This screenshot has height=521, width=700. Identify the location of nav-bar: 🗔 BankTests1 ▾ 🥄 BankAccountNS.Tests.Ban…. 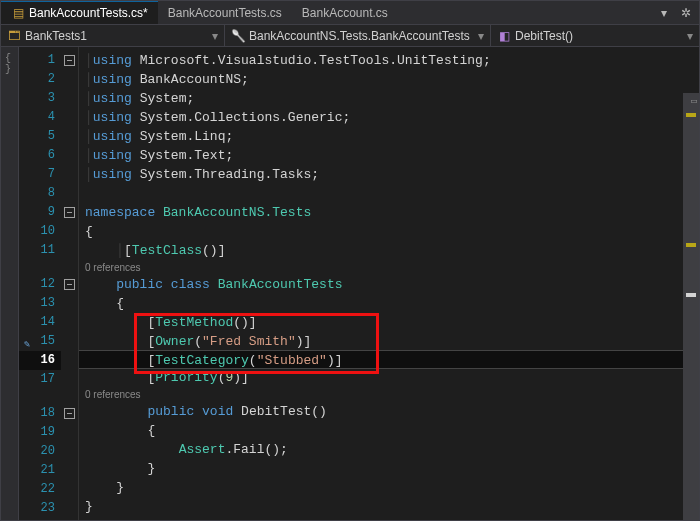
(350, 36).